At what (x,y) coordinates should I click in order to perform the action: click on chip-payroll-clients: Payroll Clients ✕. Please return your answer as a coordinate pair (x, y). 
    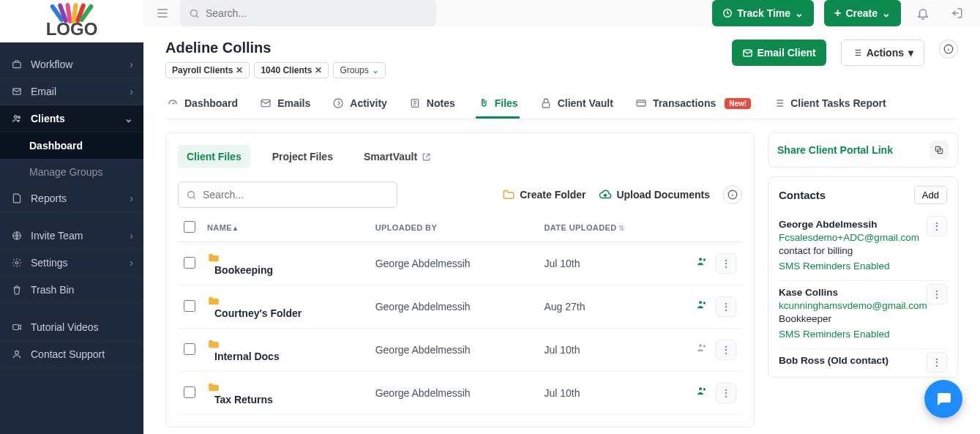
    Looking at the image, I should click on (208, 70).